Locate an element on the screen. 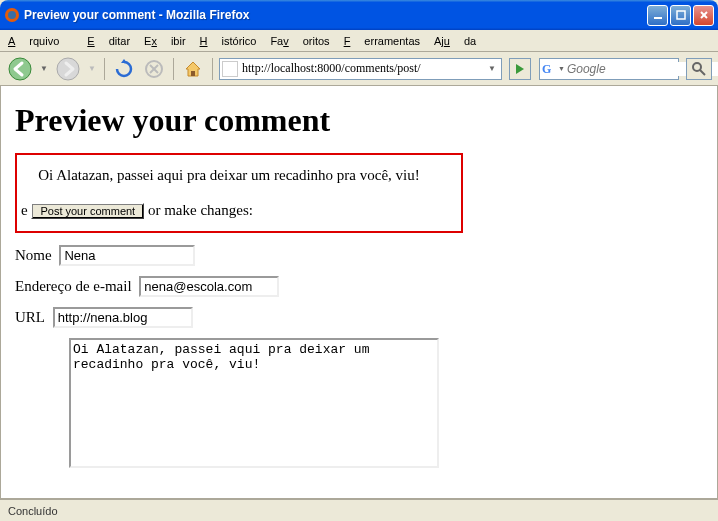 The image size is (718, 521). stop-button is located at coordinates (154, 69).